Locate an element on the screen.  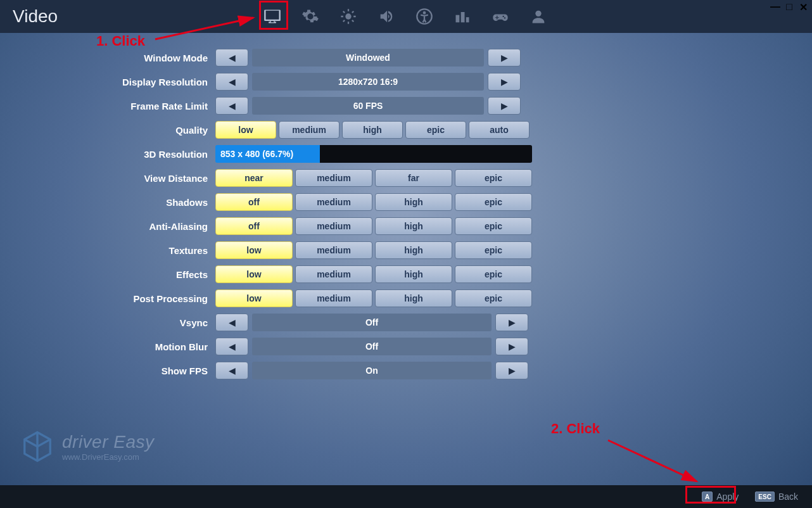
row-anti-aliasing: Anti-Aliasing offmediumhighepic is located at coordinates (406, 226).